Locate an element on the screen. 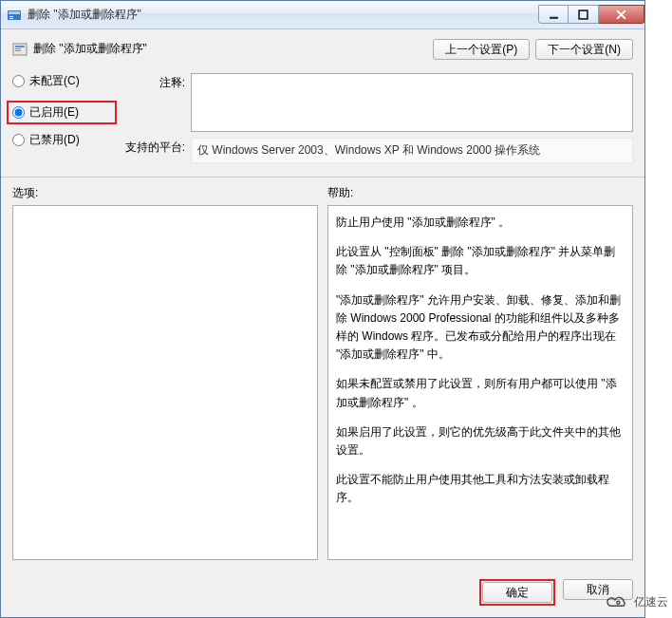 The image size is (672, 618). help-paragraph: 此设置从 "控制面板" 删除 "添加或删除程序" 并从菜单删除 "添加或删除程序… is located at coordinates (480, 261).